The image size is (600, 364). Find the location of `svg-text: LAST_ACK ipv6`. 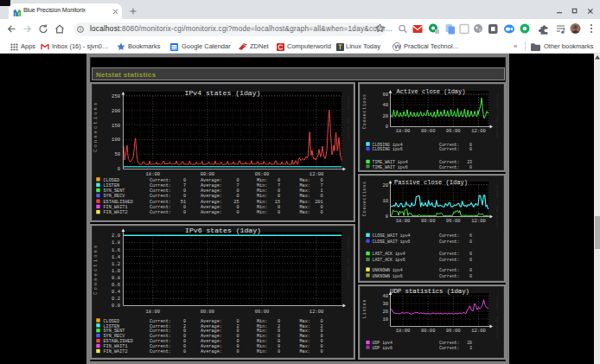

svg-text: LAST_ACK ipv6 is located at coordinates (389, 259).